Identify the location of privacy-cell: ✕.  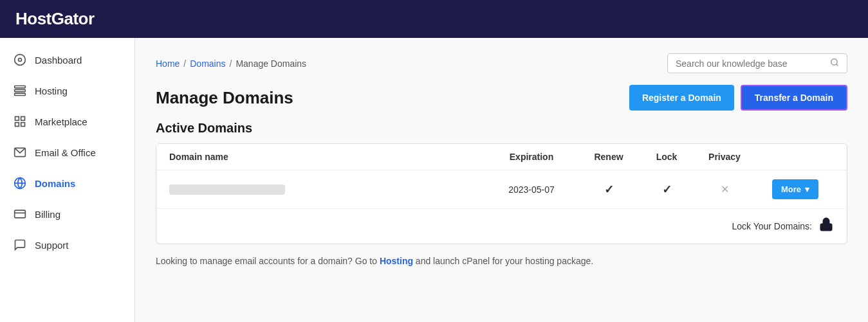
(725, 189).